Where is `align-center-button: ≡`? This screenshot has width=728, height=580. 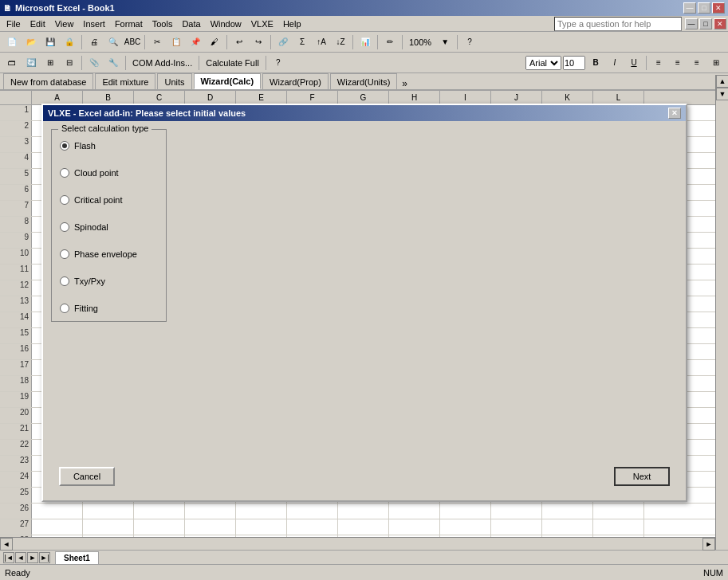
align-center-button: ≡ is located at coordinates (678, 63).